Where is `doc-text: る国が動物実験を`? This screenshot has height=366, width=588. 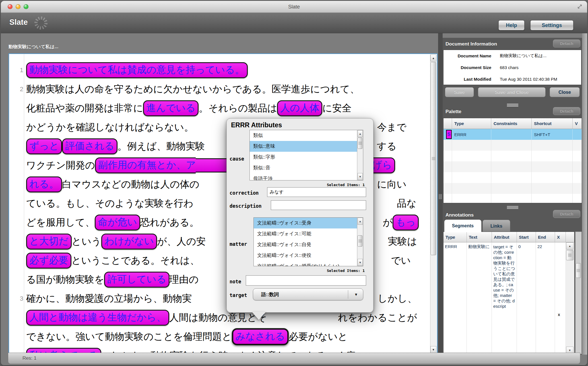
doc-text: る国が動物実験を is located at coordinates (65, 280).